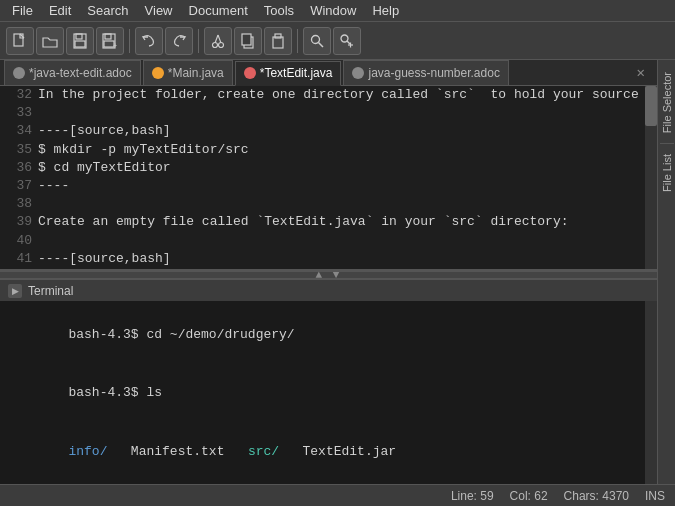 This screenshot has height=506, width=675. I want to click on tab-java-text-edit: *java-text-edit.adoc, so click(72, 72).